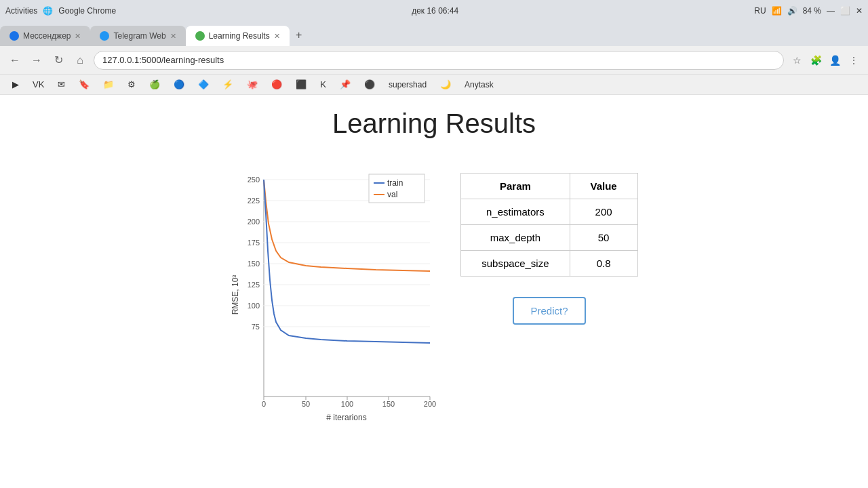 This screenshot has width=868, height=488. What do you see at coordinates (264, 404) in the screenshot?
I see `svg-text: 0` at bounding box center [264, 404].